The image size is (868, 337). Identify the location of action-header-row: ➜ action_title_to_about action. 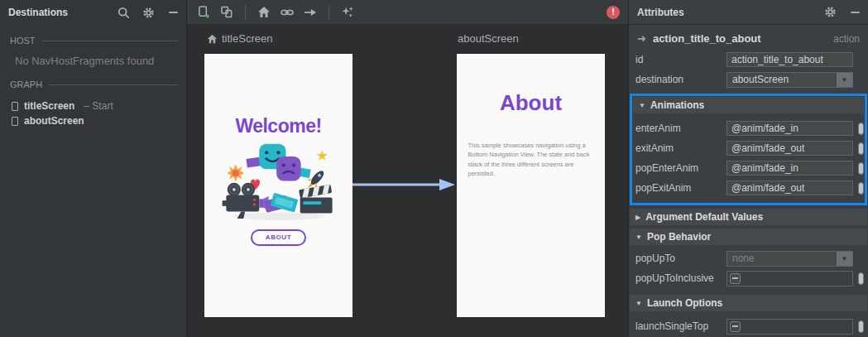
(748, 37).